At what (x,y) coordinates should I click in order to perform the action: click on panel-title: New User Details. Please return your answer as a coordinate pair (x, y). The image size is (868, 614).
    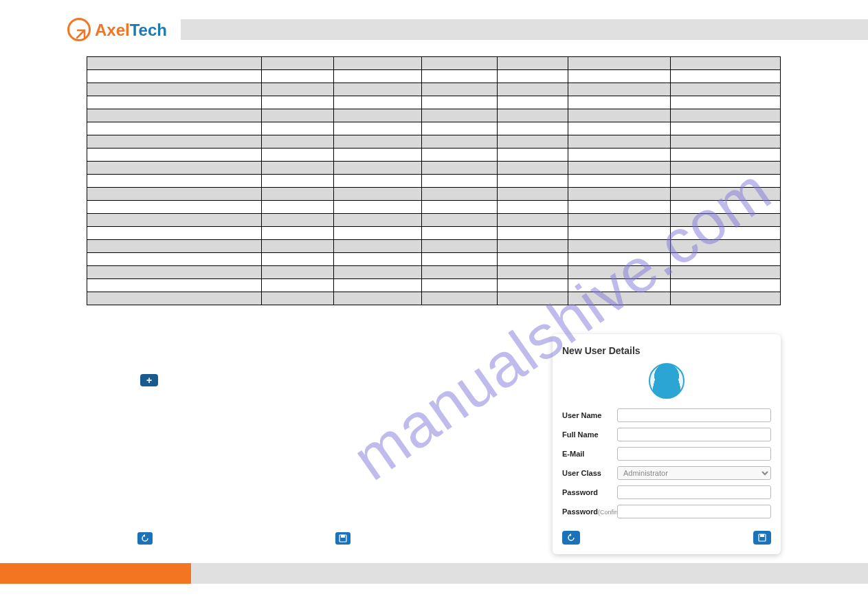
    Looking at the image, I should click on (667, 351).